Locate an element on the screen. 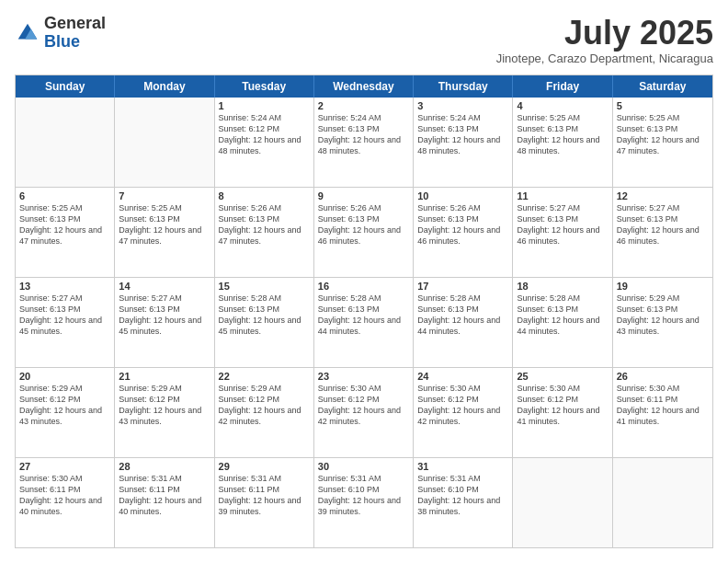  day-number: 1 is located at coordinates (265, 106).